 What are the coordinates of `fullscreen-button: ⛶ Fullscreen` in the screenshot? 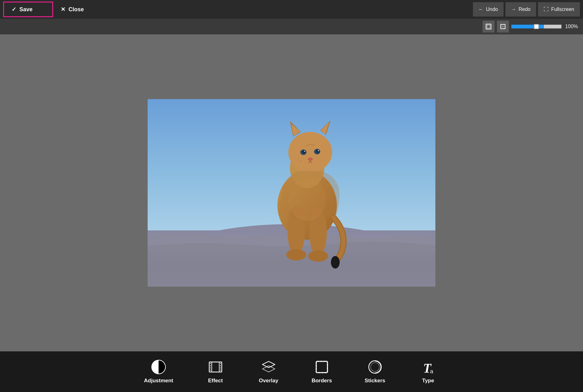 It's located at (559, 9).